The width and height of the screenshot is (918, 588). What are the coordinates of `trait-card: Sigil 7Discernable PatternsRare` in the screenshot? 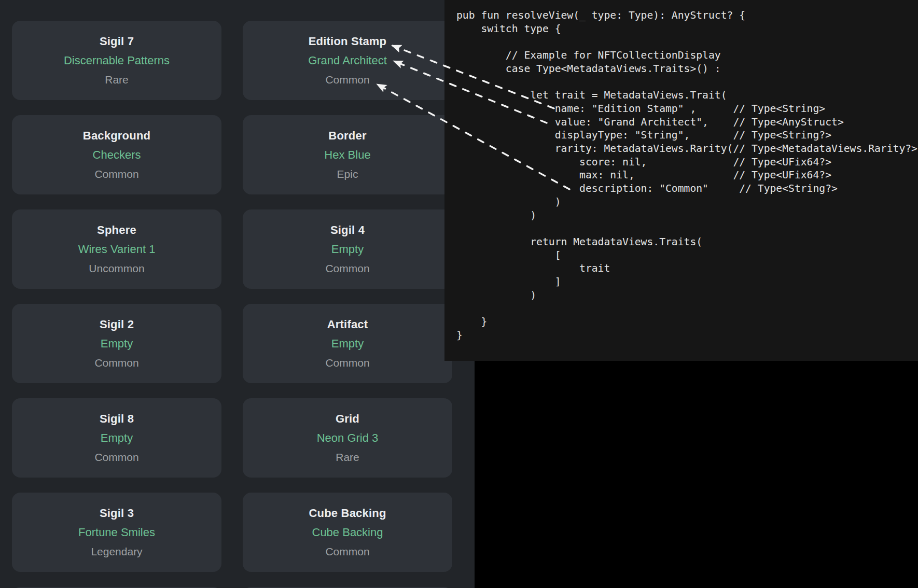 It's located at (117, 60).